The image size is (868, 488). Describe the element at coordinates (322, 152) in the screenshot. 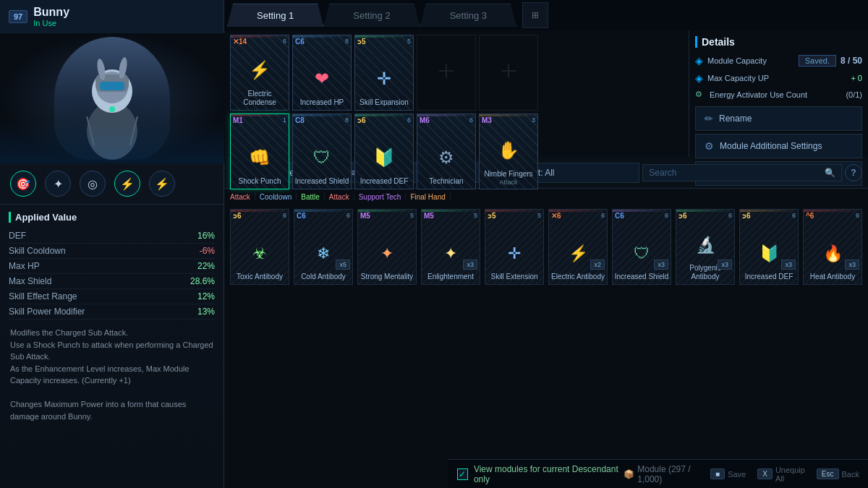

I see `module-slot-7: C8 8 🛡 Increased Shield` at that location.